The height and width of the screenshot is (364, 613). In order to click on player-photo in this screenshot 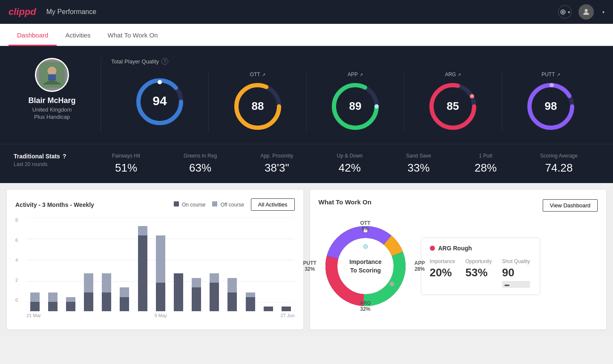, I will do `click(52, 75)`.